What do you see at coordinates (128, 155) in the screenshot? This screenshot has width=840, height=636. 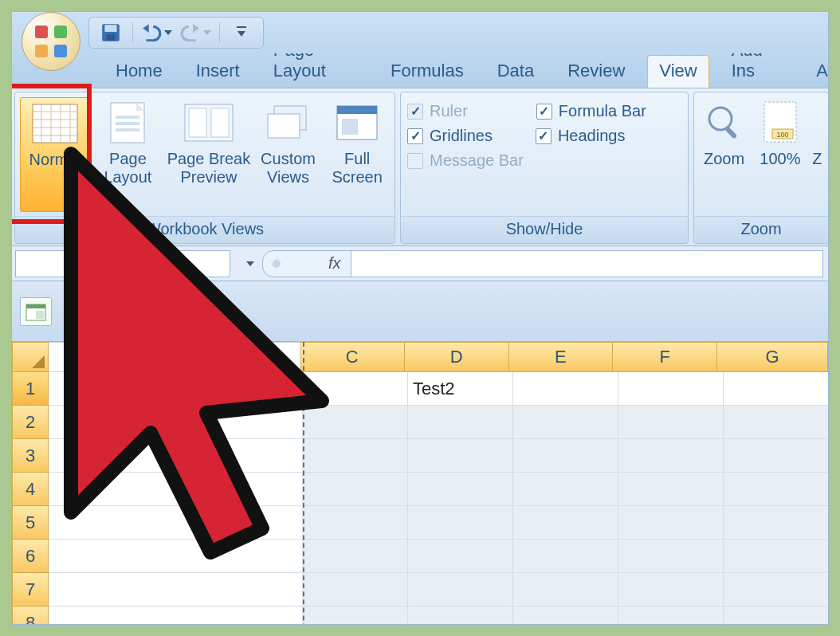 I see `page-layout-button: Page Layout` at bounding box center [128, 155].